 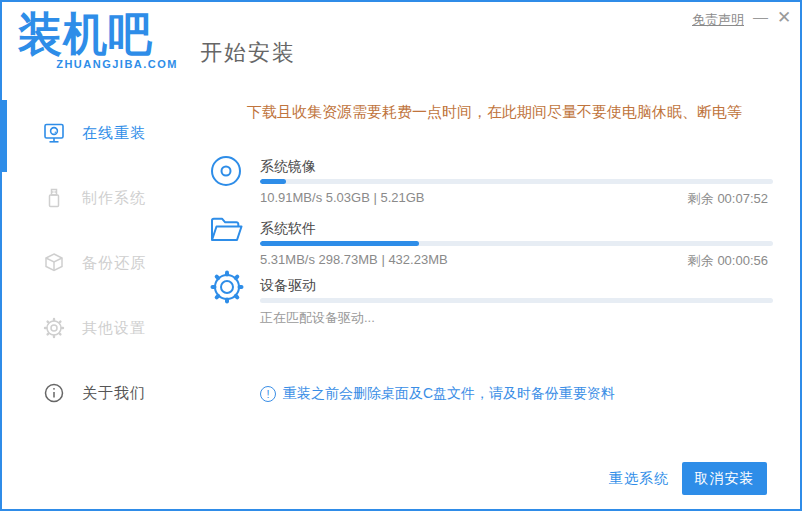 What do you see at coordinates (54, 263) in the screenshot?
I see `backup-icon` at bounding box center [54, 263].